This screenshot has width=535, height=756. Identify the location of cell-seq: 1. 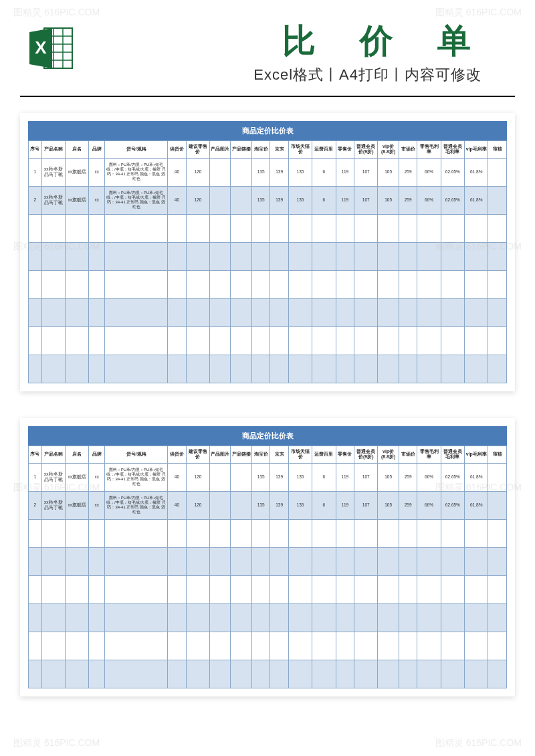
(35, 477).